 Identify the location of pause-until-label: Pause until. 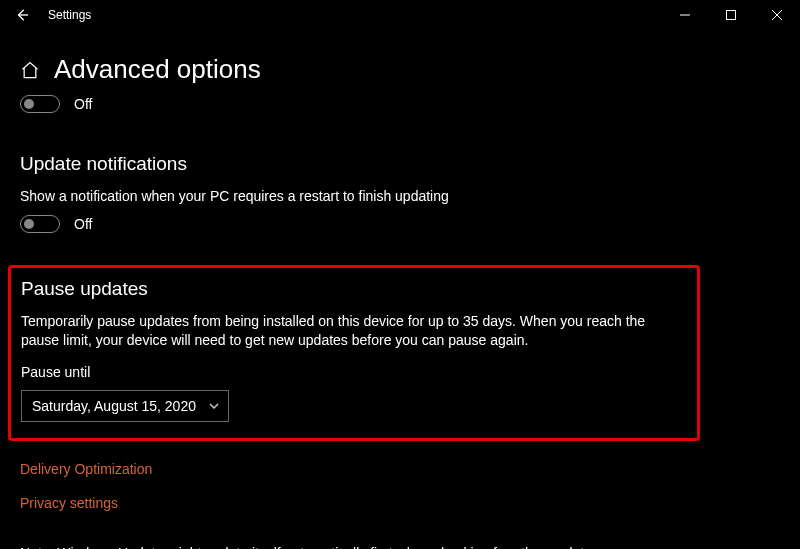
(354, 372).